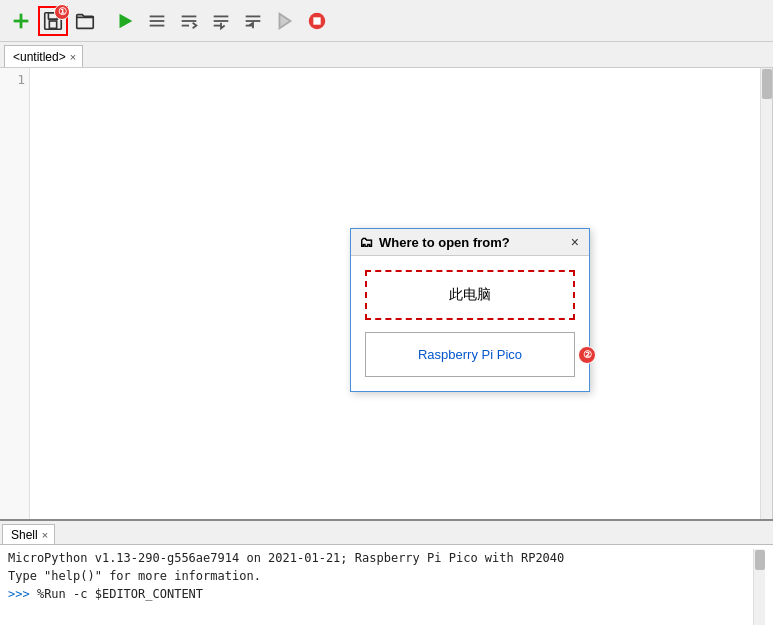 The width and height of the screenshot is (773, 629). Describe the element at coordinates (21, 21) in the screenshot. I see `new-file-button` at that location.